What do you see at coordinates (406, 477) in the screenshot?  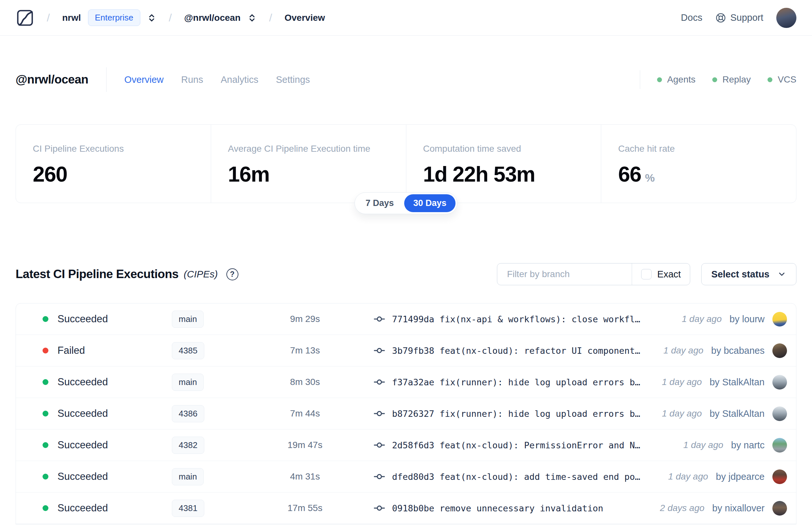 I see `table-row: Succeeded main 4m 31s dfed80d3 feat(nx-c…` at bounding box center [406, 477].